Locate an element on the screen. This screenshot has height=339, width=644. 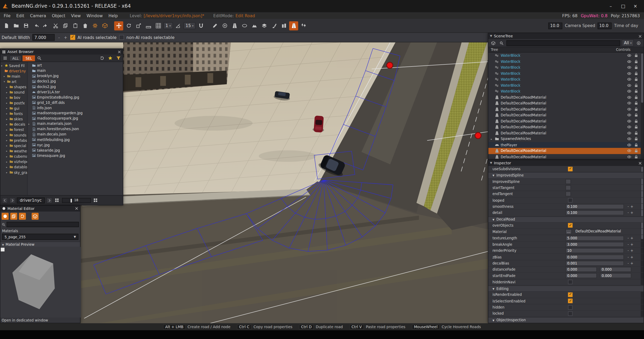
material-search-input is located at coordinates (43, 224).